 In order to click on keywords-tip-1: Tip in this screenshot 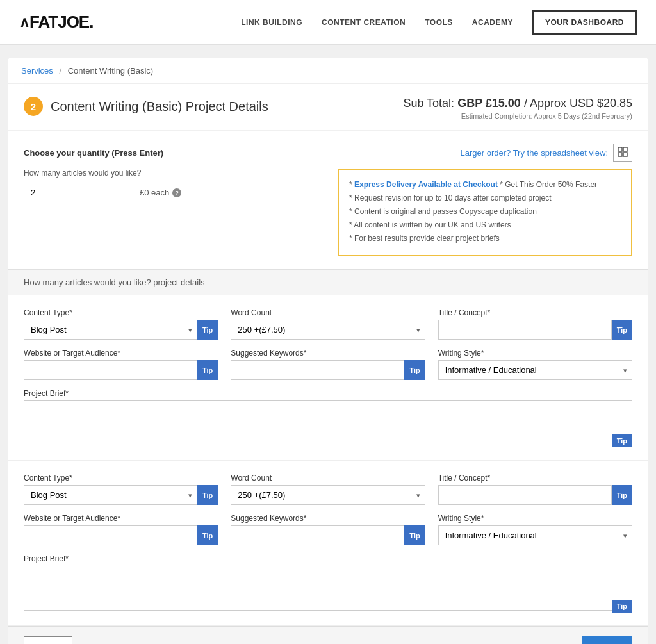, I will do `click(414, 370)`.